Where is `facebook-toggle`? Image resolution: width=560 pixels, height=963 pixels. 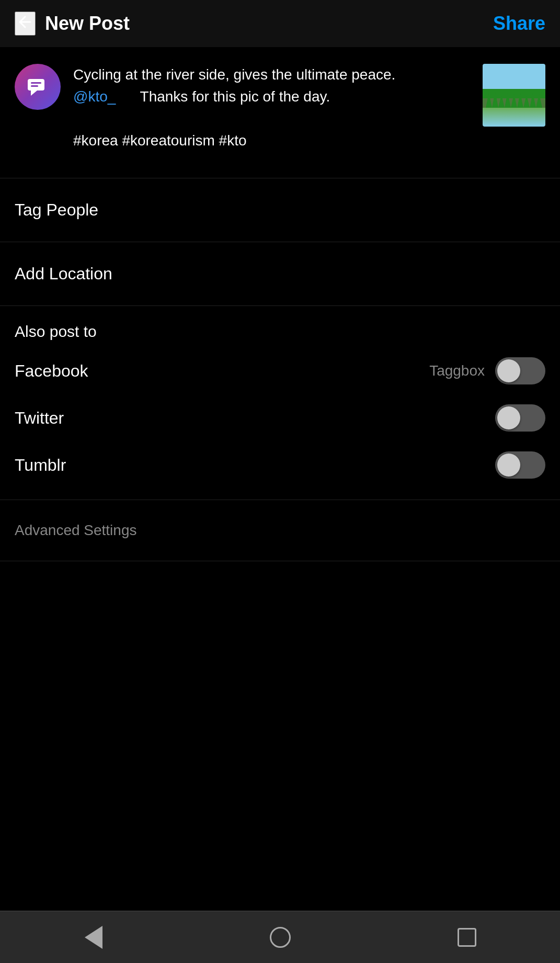 facebook-toggle is located at coordinates (520, 371).